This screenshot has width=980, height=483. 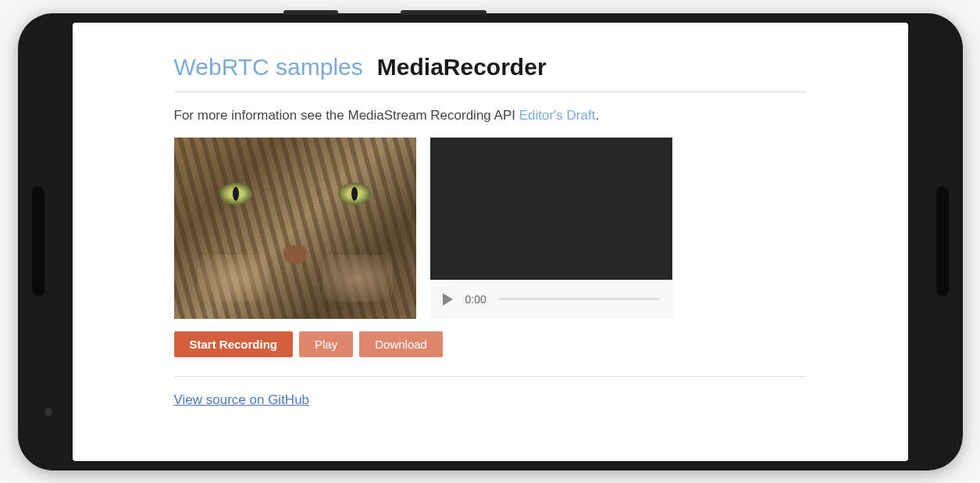 What do you see at coordinates (295, 228) in the screenshot?
I see `cat-image` at bounding box center [295, 228].